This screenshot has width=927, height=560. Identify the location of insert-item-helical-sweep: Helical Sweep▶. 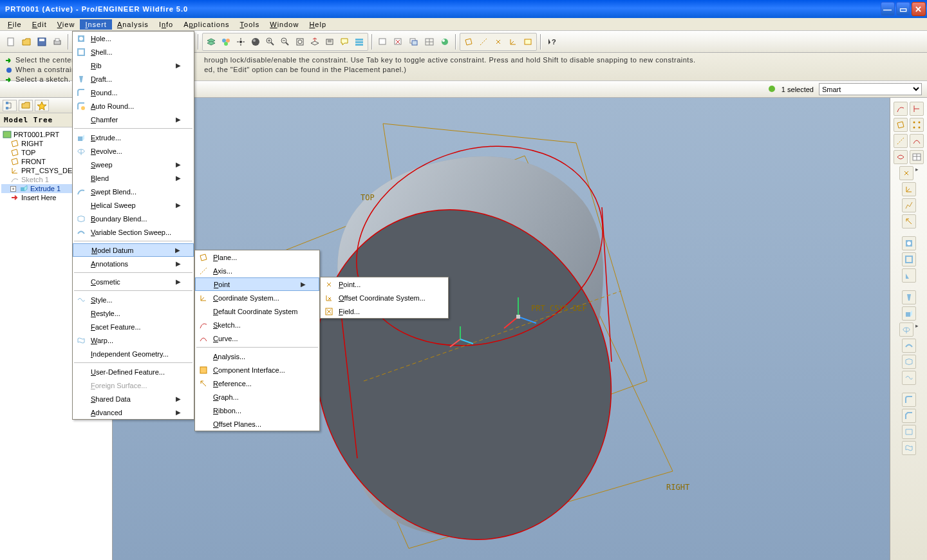
(133, 205).